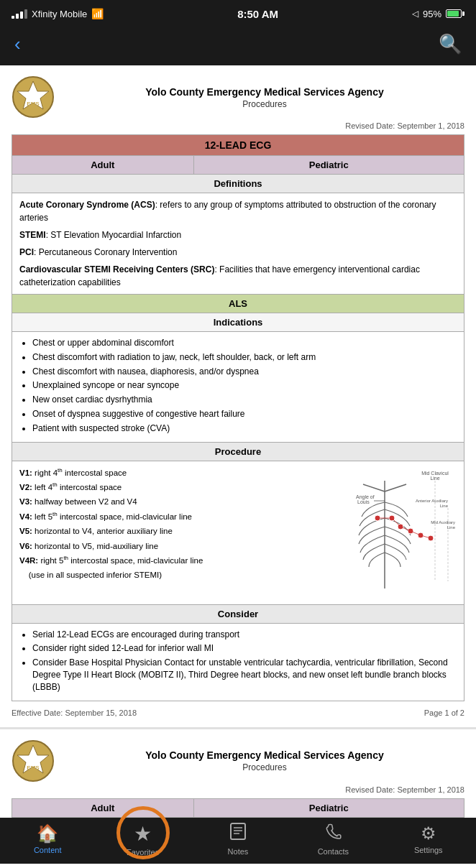 This screenshot has height=868, width=476. Describe the element at coordinates (429, 850) in the screenshot. I see `settings-label: Settings` at that location.